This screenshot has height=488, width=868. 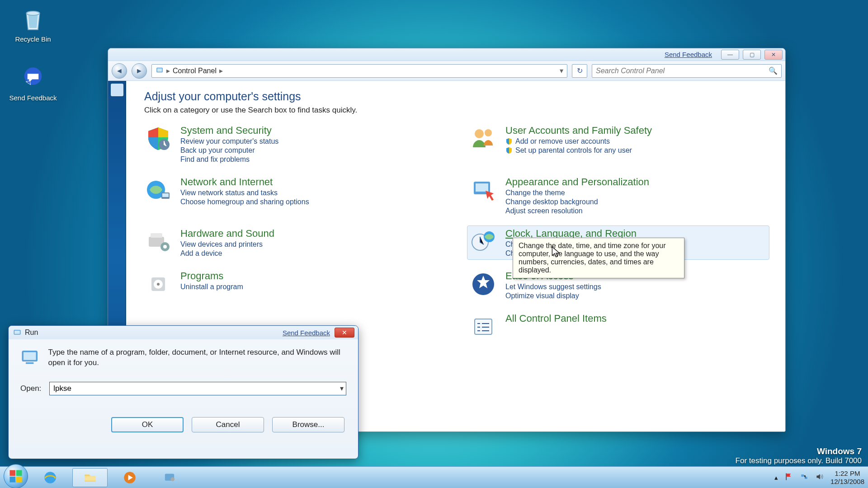 I want to click on tray-chevron-icon: ▴, so click(x=776, y=478).